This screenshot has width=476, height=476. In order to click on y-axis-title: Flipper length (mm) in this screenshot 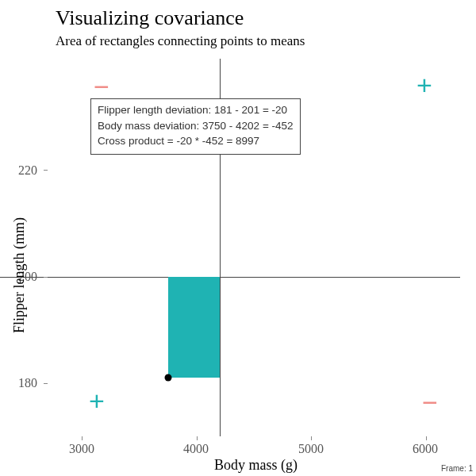, I will do `click(19, 275)`.